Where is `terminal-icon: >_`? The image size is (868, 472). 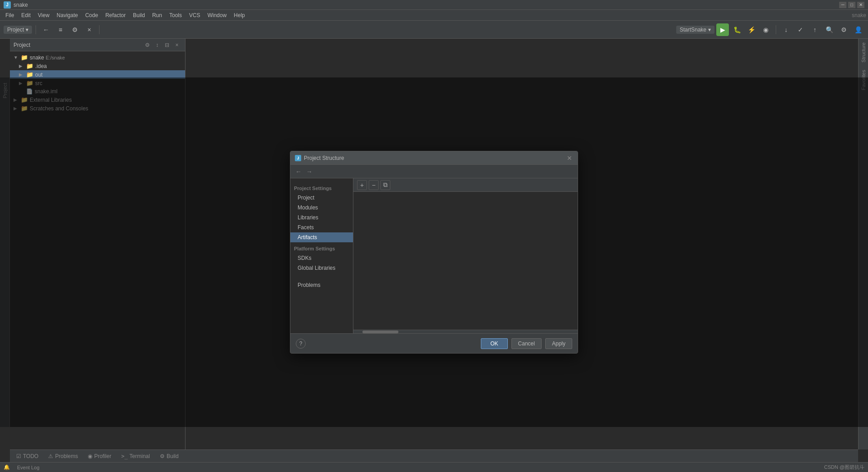
terminal-icon: >_ is located at coordinates (124, 456).